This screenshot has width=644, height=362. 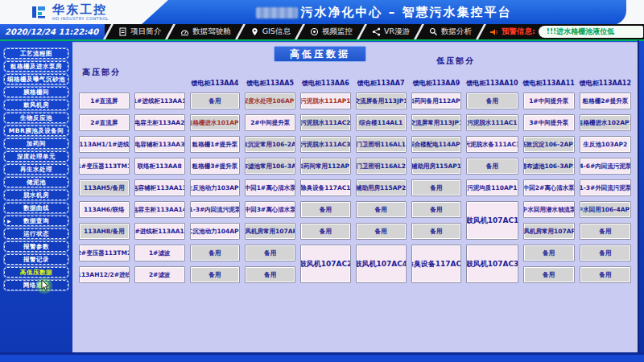 I want to click on equipment-status-cell: 高效沉淀106-2AP1, so click(x=549, y=145).